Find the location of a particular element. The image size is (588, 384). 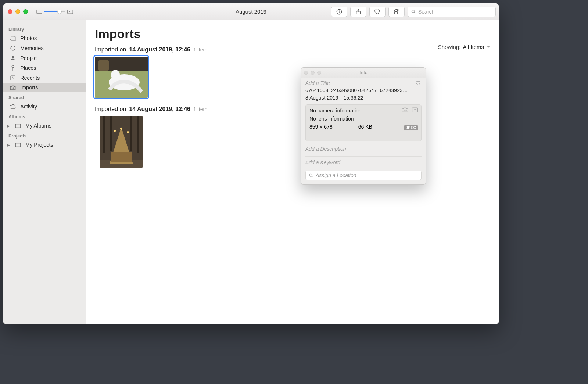

favorite-heart-icon is located at coordinates (418, 83).